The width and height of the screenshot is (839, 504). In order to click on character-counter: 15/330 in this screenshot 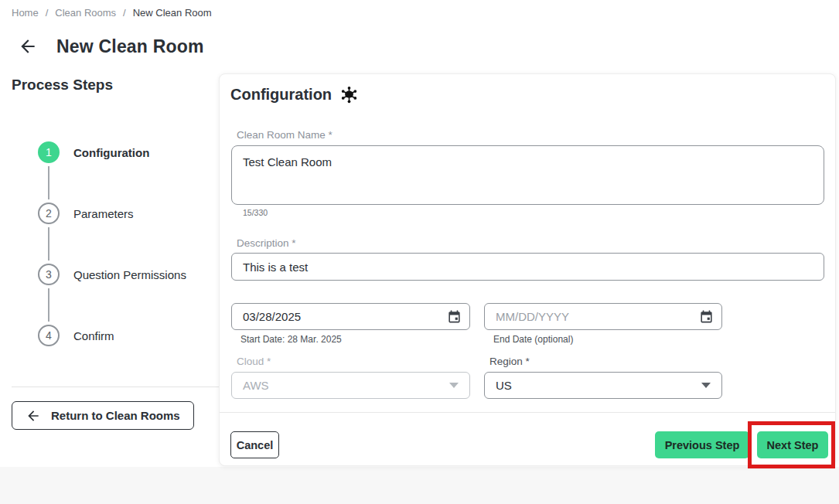, I will do `click(255, 213)`.